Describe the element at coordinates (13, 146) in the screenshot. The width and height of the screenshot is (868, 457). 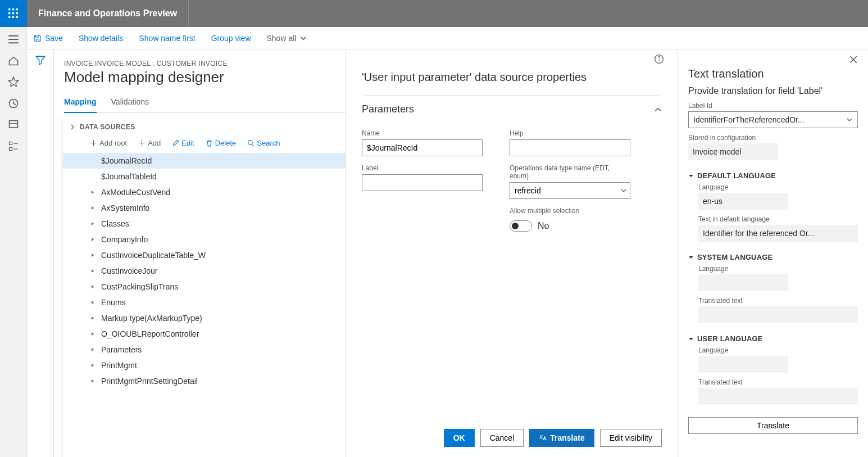
I see `modules-icon` at that location.